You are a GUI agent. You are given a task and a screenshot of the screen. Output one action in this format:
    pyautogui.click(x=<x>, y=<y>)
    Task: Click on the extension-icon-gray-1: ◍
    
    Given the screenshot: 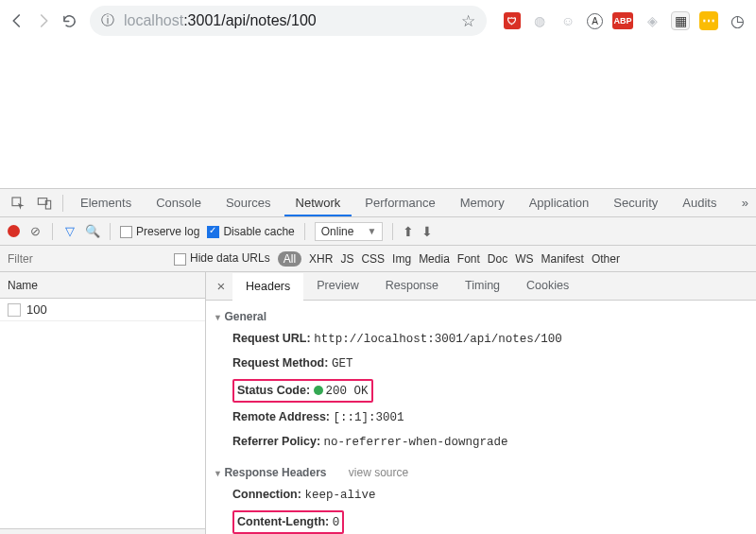 What is the action you would take?
    pyautogui.click(x=540, y=21)
    